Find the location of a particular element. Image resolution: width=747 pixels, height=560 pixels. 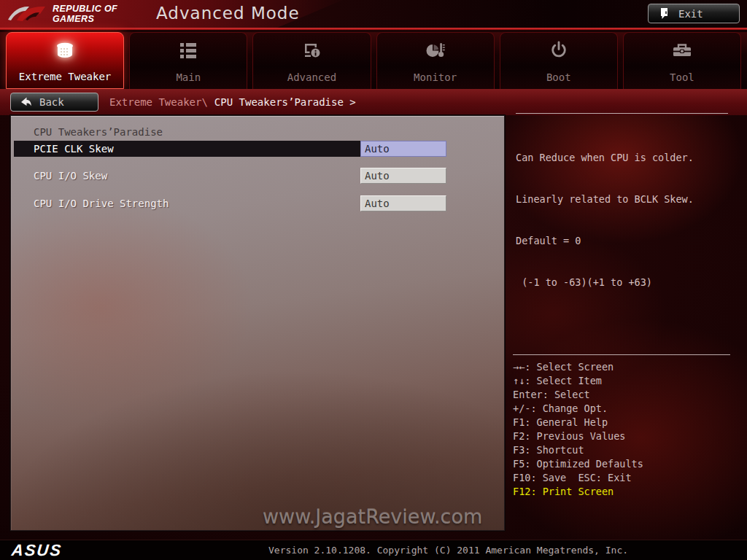

exit-label: Exit is located at coordinates (691, 14).